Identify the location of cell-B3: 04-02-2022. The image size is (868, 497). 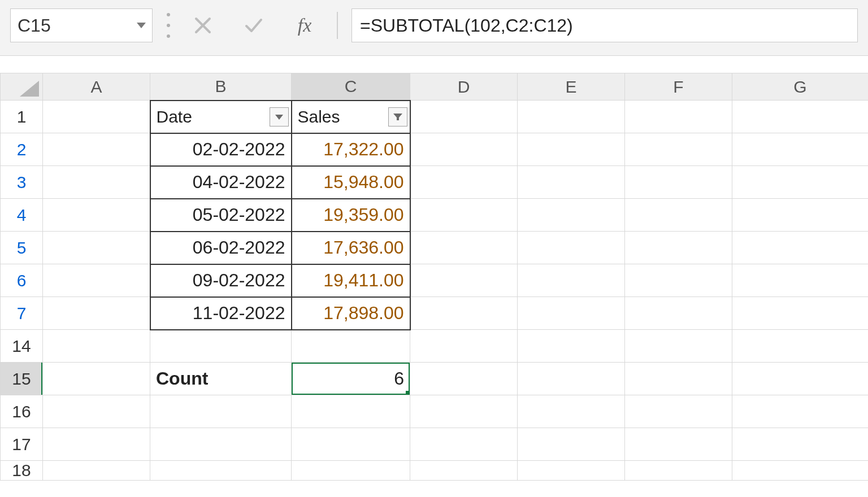
(221, 182).